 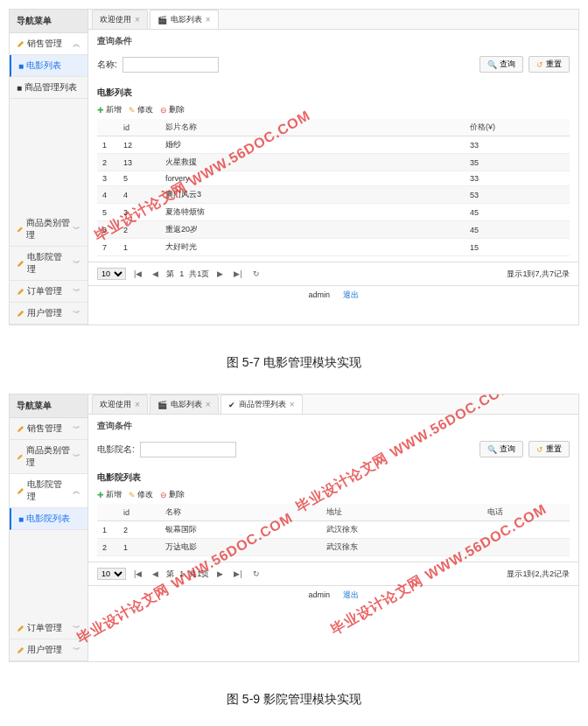 I want to click on page-label: 第, so click(x=170, y=574).